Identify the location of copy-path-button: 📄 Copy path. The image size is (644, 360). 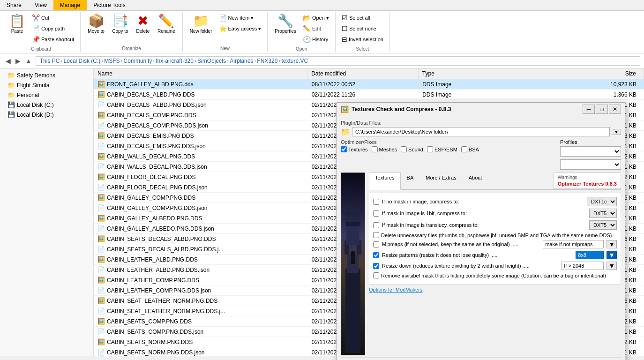
(53, 29).